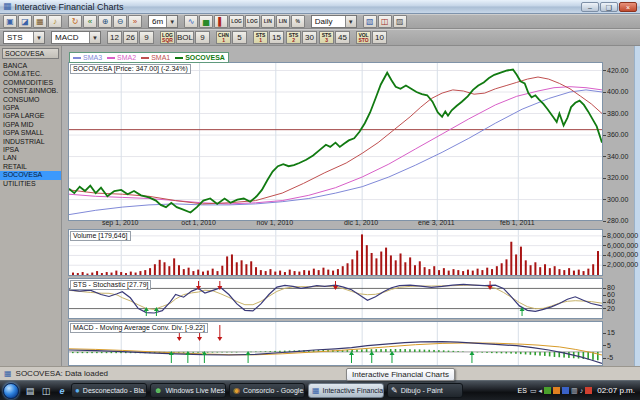  Describe the element at coordinates (135, 22) in the screenshot. I see `scroll-right-button: »` at that location.